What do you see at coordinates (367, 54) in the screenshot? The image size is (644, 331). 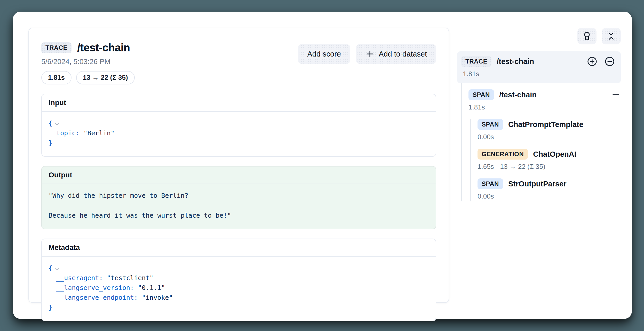 I see `trace-actions: Add score Add to dataset` at bounding box center [367, 54].